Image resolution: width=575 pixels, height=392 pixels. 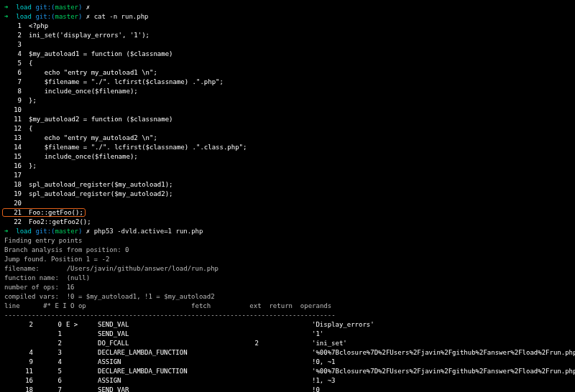 What do you see at coordinates (121, 17) in the screenshot?
I see `command-cat: cat -n run.php` at bounding box center [121, 17].